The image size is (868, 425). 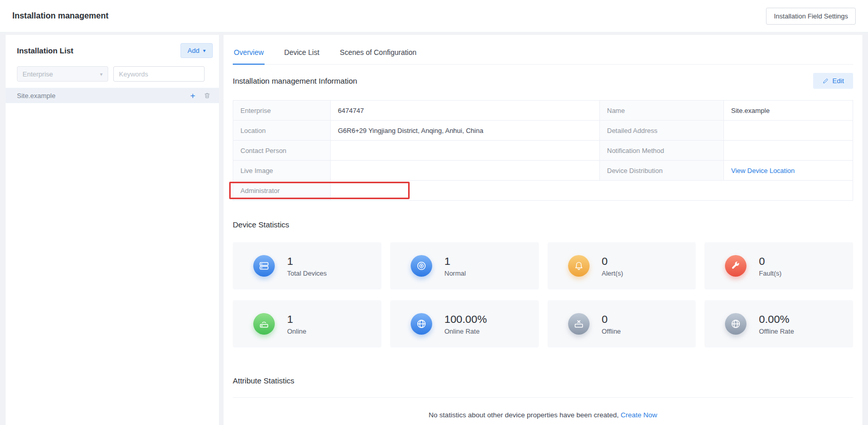 What do you see at coordinates (264, 324) in the screenshot?
I see `online-device-icon` at bounding box center [264, 324].